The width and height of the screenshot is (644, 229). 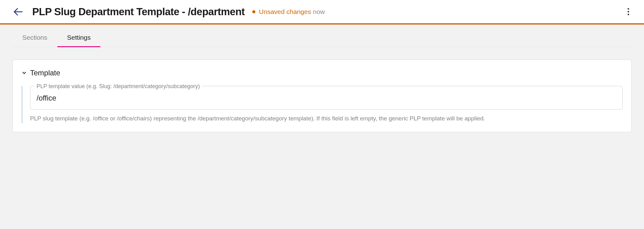 What do you see at coordinates (18, 12) in the screenshot?
I see `back-button` at bounding box center [18, 12].